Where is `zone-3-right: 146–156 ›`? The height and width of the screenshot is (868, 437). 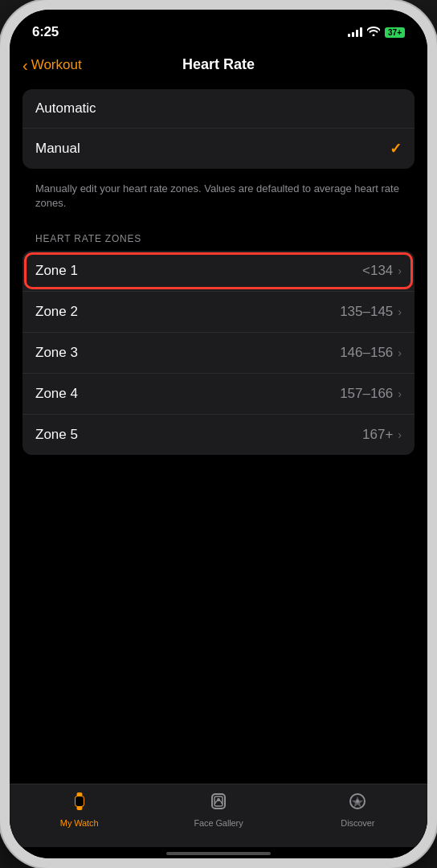 zone-3-right: 146–156 › is located at coordinates (371, 353).